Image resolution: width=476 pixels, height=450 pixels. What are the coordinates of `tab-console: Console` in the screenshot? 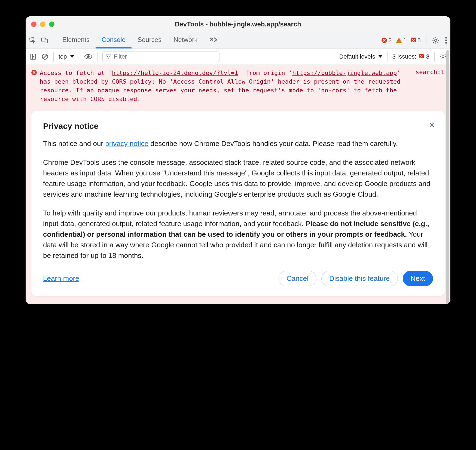 It's located at (114, 40).